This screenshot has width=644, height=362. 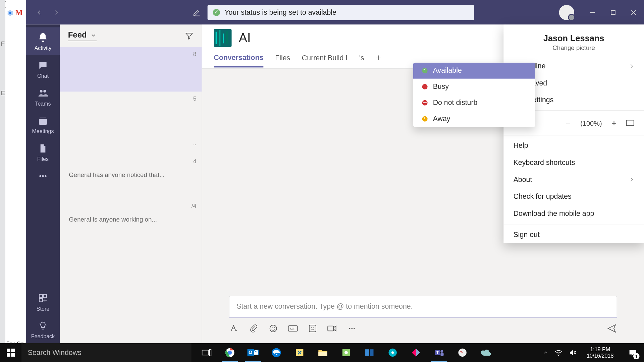 I want to click on new-chat-button, so click(x=197, y=12).